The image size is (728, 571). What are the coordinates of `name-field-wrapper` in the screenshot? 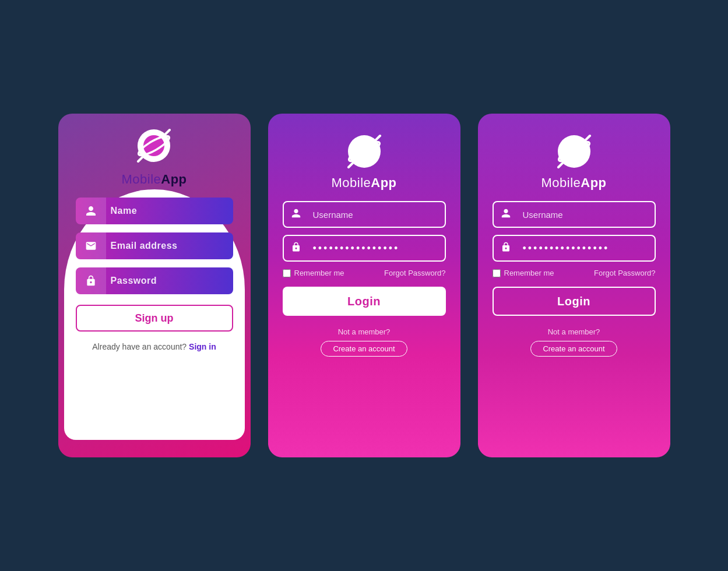 It's located at (154, 211).